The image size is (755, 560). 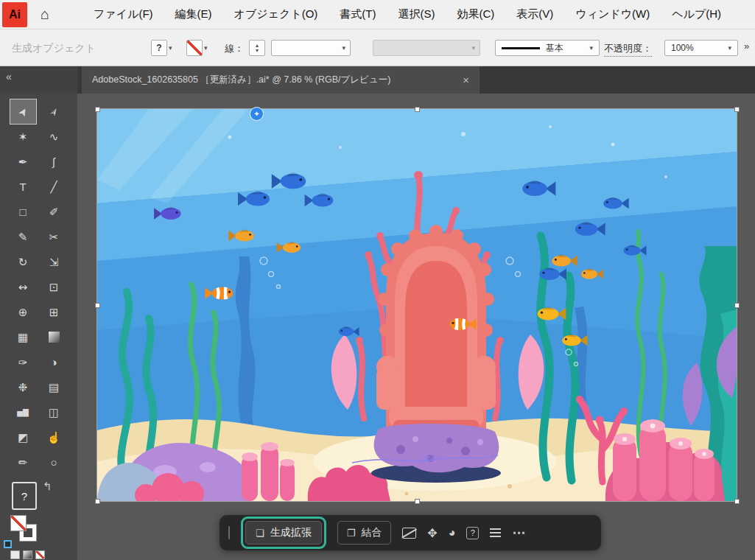 What do you see at coordinates (343, 48) in the screenshot?
I see `dropdown-chevron-icon: ▾` at bounding box center [343, 48].